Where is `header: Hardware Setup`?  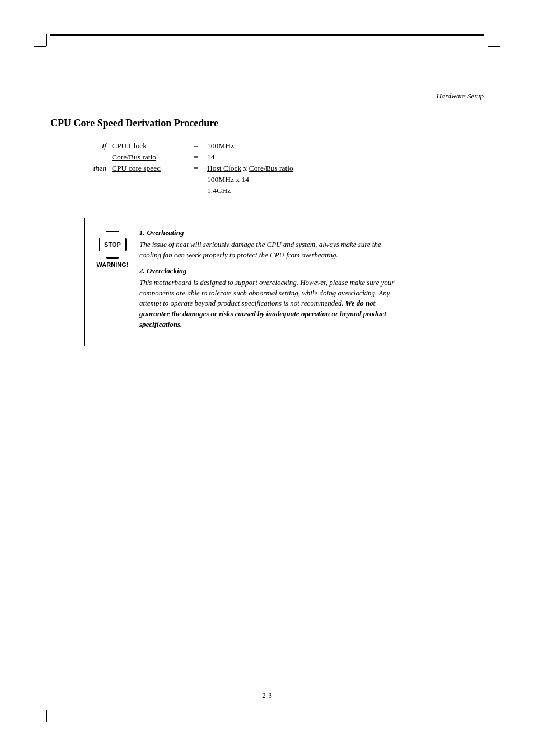
header: Hardware Setup is located at coordinates (267, 96).